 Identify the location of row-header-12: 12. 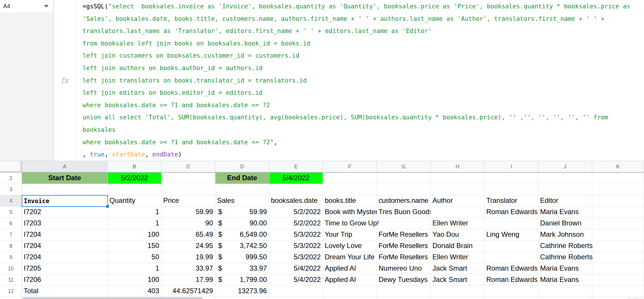
(11, 291).